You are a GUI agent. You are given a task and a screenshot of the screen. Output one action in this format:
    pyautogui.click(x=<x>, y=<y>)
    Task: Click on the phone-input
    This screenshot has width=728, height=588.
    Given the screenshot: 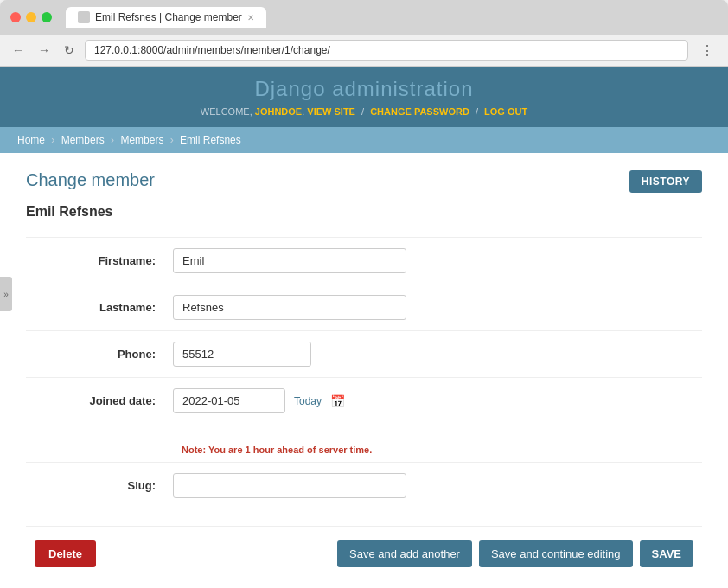 What is the action you would take?
    pyautogui.click(x=242, y=355)
    